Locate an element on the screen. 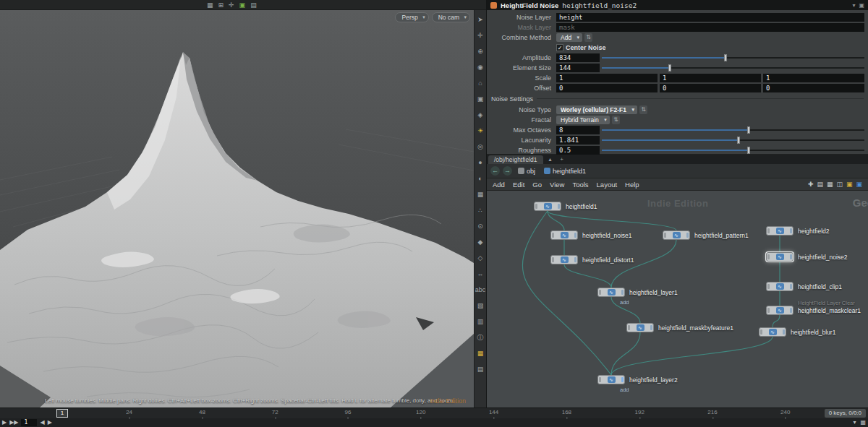  noise-layer-field: height is located at coordinates (710, 17).